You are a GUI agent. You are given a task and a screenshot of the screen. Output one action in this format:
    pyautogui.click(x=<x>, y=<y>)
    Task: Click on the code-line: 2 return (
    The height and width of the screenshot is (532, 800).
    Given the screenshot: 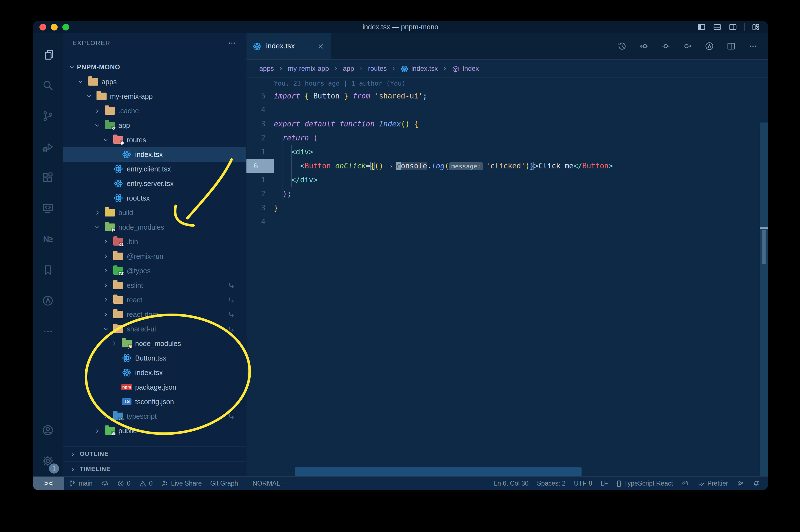 What is the action you would take?
    pyautogui.click(x=507, y=138)
    